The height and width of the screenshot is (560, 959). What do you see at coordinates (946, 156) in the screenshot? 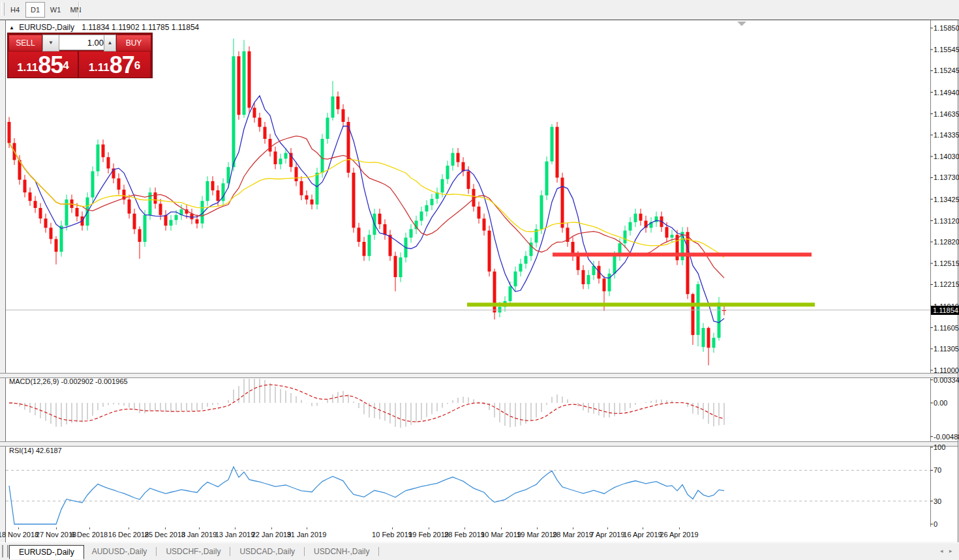
I see `price-tick: 1.14030` at bounding box center [946, 156].